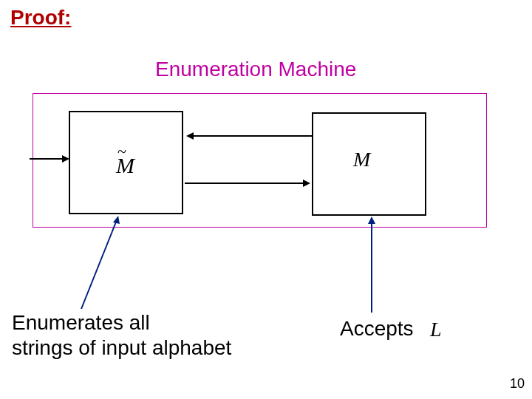 The width and height of the screenshot is (532, 399). I want to click on m-tilde-label: M ~, so click(126, 165).